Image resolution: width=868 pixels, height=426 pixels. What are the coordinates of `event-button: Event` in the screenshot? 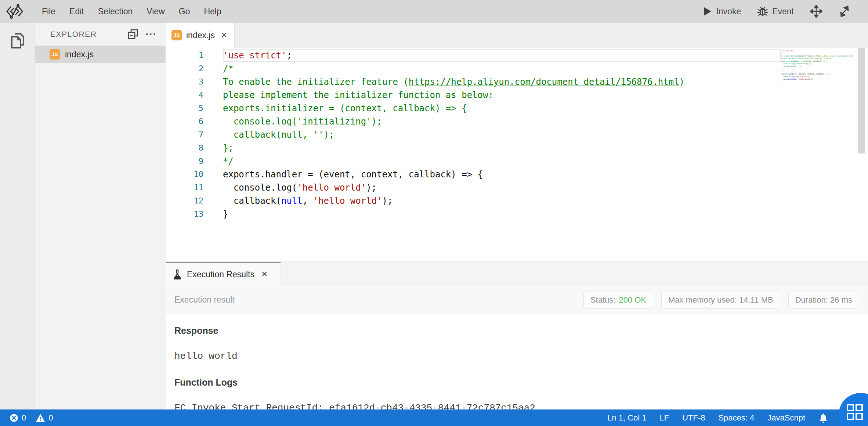 It's located at (775, 11).